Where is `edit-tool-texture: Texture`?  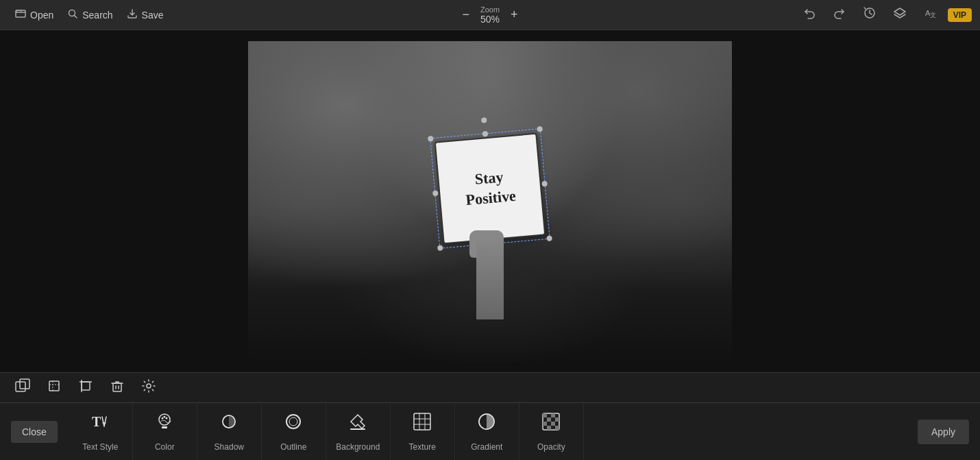 edit-tool-texture: Texture is located at coordinates (423, 432).